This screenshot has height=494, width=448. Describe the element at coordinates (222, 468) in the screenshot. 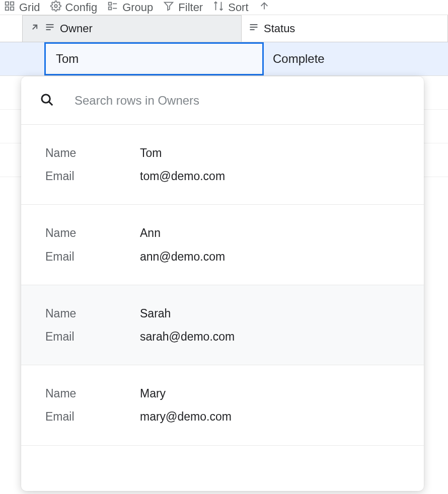

I see `dropdown-footer` at that location.